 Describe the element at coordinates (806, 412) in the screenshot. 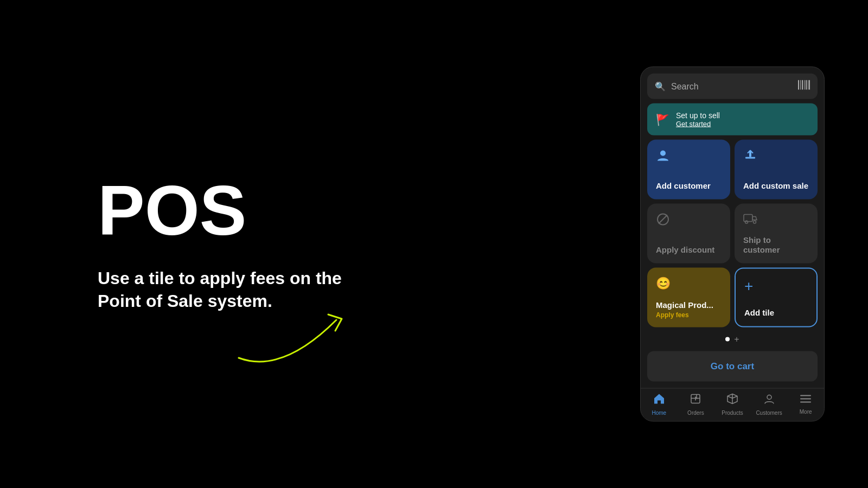

I see `more-nav-label: More` at that location.